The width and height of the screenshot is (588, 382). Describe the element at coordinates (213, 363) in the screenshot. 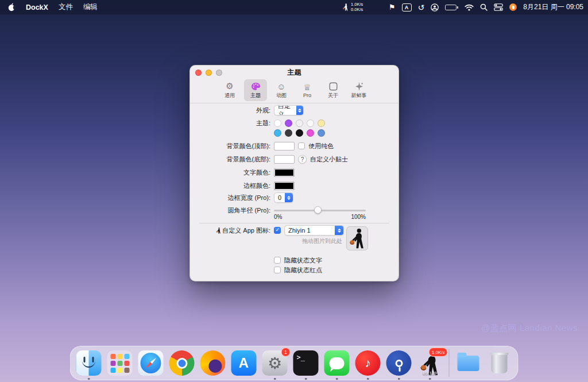

I see `dock-firefox` at that location.